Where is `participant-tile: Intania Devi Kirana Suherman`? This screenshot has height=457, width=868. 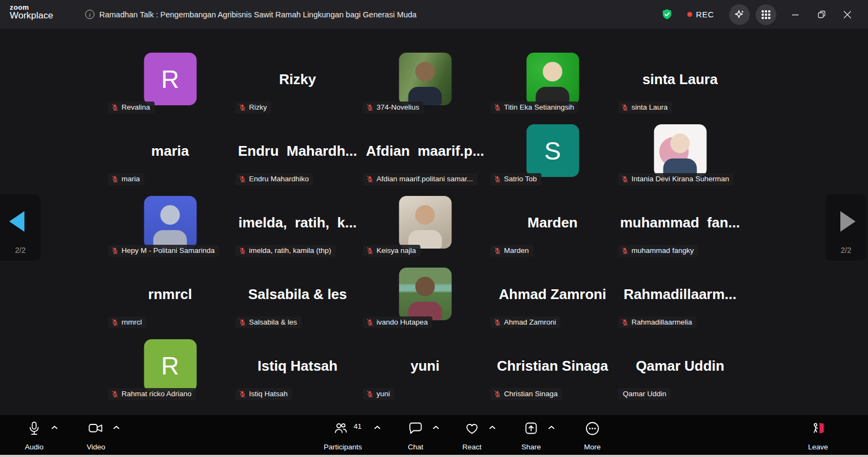 participant-tile: Intania Devi Kirana Suherman is located at coordinates (680, 151).